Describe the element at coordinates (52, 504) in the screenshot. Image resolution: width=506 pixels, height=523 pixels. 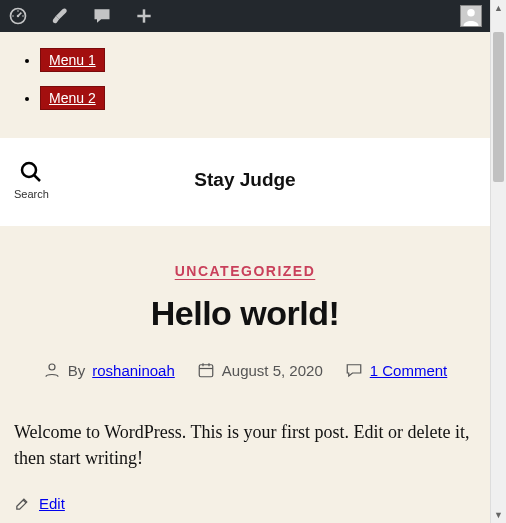
I see `edit-link: Edit` at that location.